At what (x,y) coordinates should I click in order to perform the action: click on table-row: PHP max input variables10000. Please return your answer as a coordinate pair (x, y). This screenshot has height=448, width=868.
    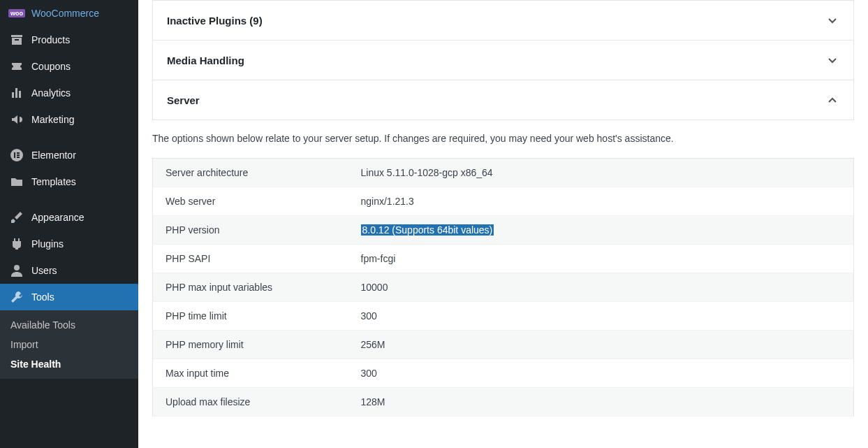
    Looking at the image, I should click on (503, 288).